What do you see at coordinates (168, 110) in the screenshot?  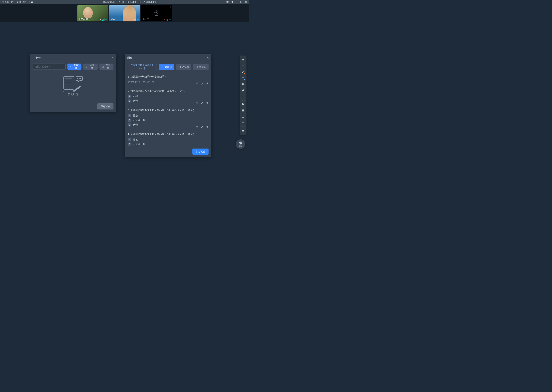 I see `question-title: 3 [单选题] 施华洛世奇是反华品牌，所以梁鼎琪反华。（2分）` at bounding box center [168, 110].